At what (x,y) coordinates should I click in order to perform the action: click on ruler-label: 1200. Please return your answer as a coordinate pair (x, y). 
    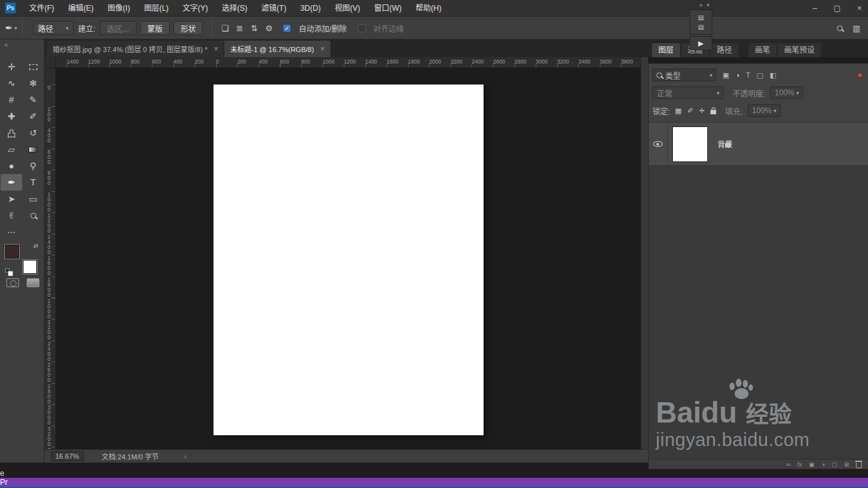
    Looking at the image, I should click on (49, 222).